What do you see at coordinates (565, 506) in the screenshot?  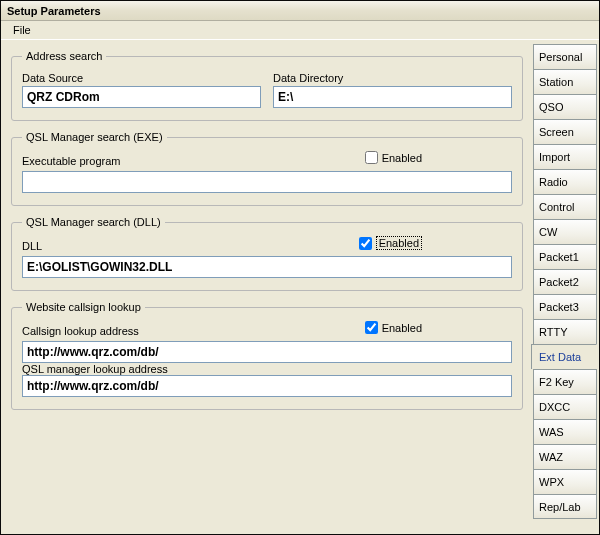 I see `tab-rep-lab: Rep/Lab` at bounding box center [565, 506].